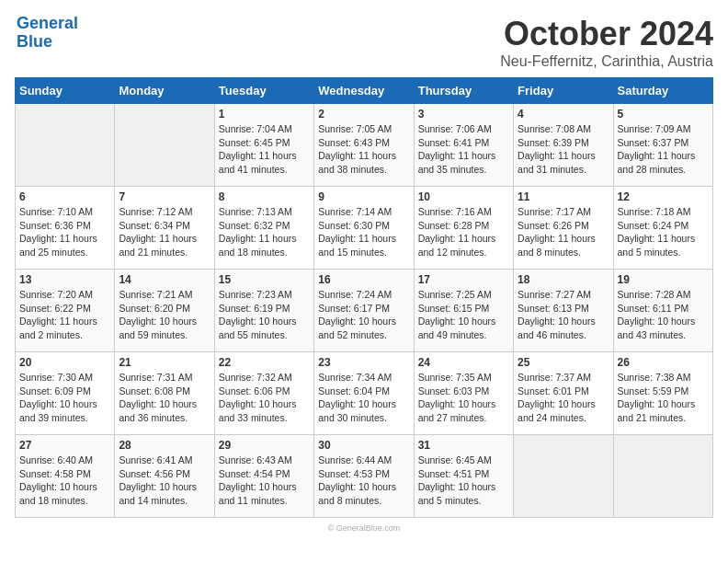 The height and width of the screenshot is (563, 728). I want to click on day-info: Sunrise: 7:25 AM Sunset: 6:15 PM Dayligh…, so click(463, 315).